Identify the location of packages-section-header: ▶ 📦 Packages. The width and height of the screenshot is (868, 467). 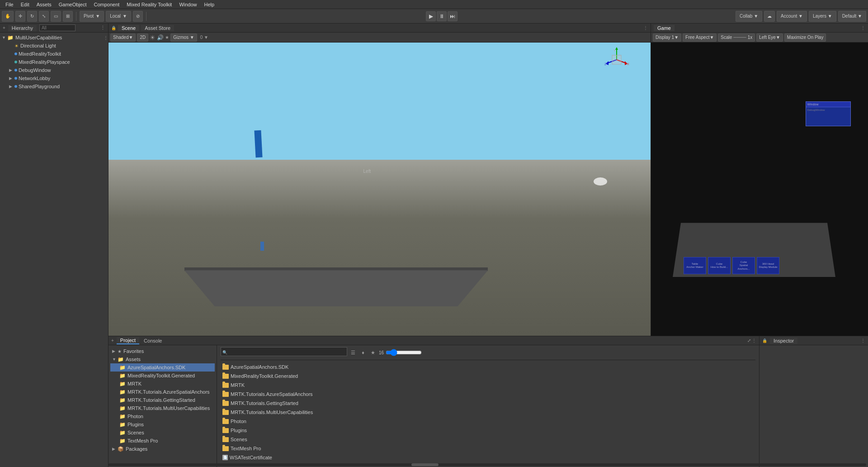
(163, 449).